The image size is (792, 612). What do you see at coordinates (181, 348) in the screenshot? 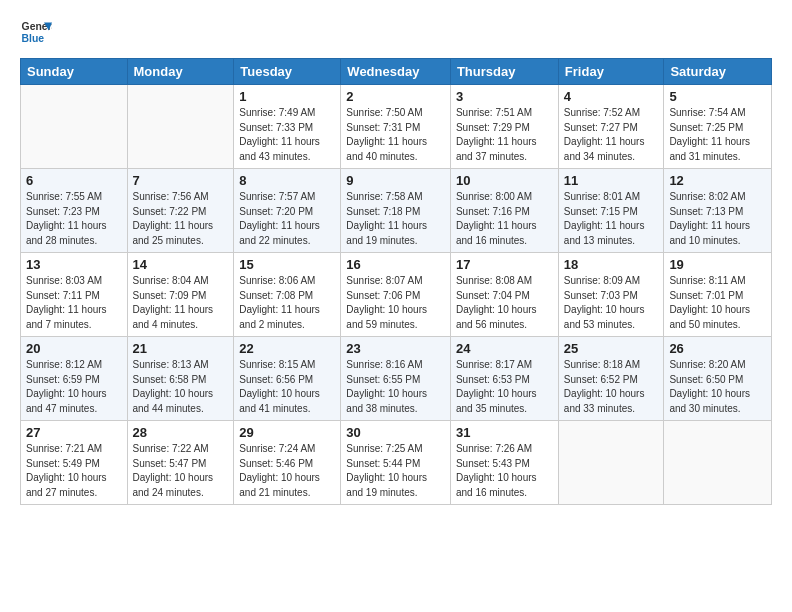
I see `day-number: 21` at bounding box center [181, 348].